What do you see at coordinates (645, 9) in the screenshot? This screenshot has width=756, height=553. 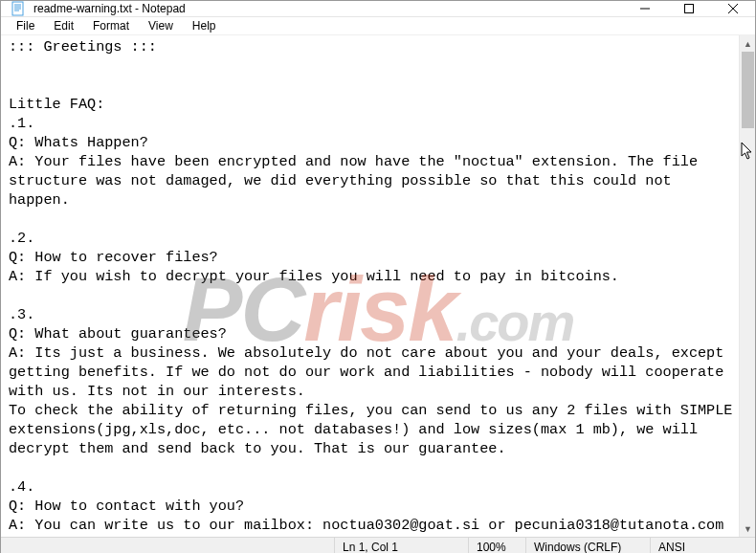 I see `minimize-button` at bounding box center [645, 9].